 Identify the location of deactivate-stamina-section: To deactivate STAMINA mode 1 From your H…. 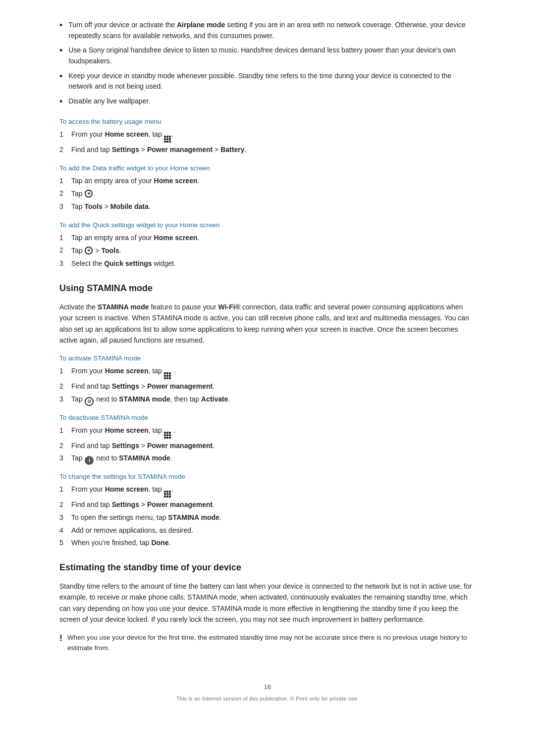
(268, 439).